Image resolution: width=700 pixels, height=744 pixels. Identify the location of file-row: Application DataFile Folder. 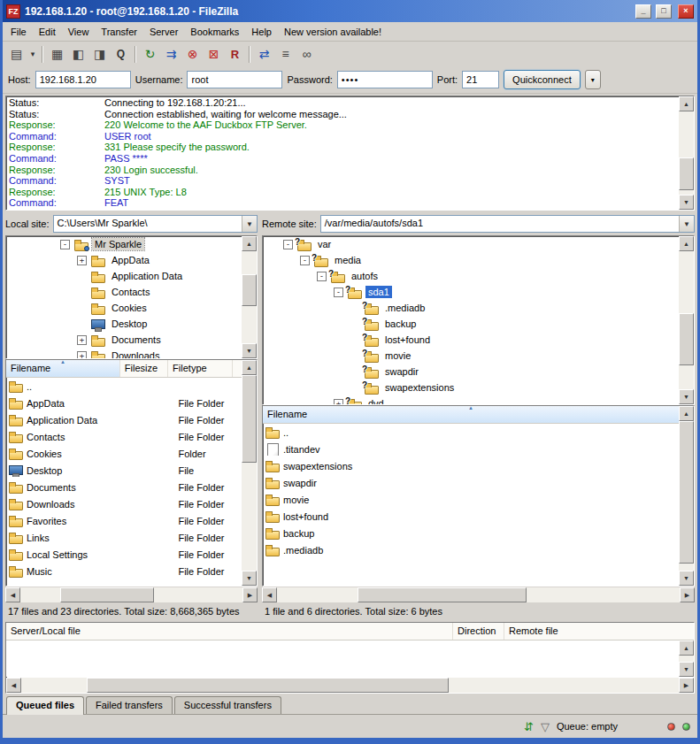
(124, 419).